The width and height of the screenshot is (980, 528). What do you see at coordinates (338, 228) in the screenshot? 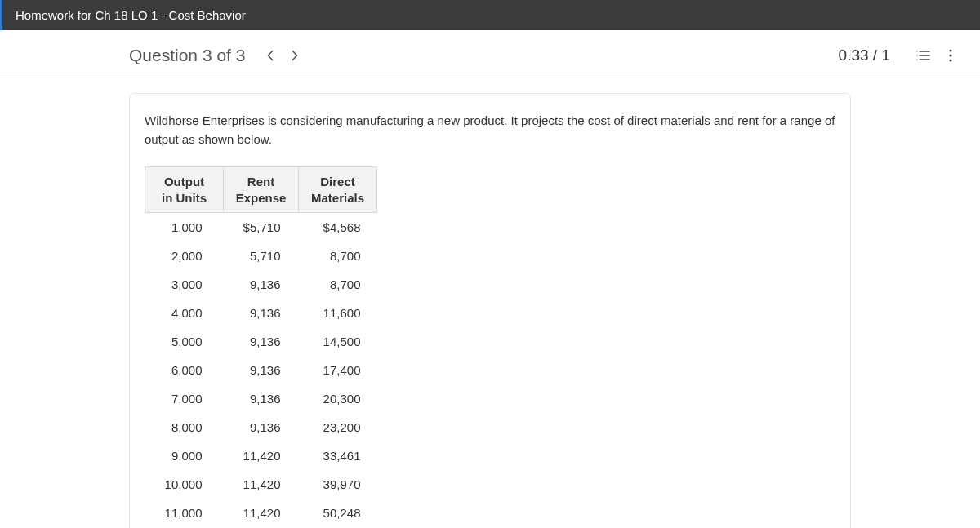
I see `cell-direct-materials: $4,568` at bounding box center [338, 228].